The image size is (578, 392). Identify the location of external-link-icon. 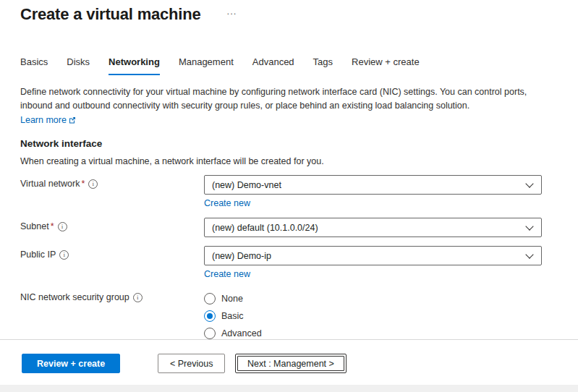
(72, 121).